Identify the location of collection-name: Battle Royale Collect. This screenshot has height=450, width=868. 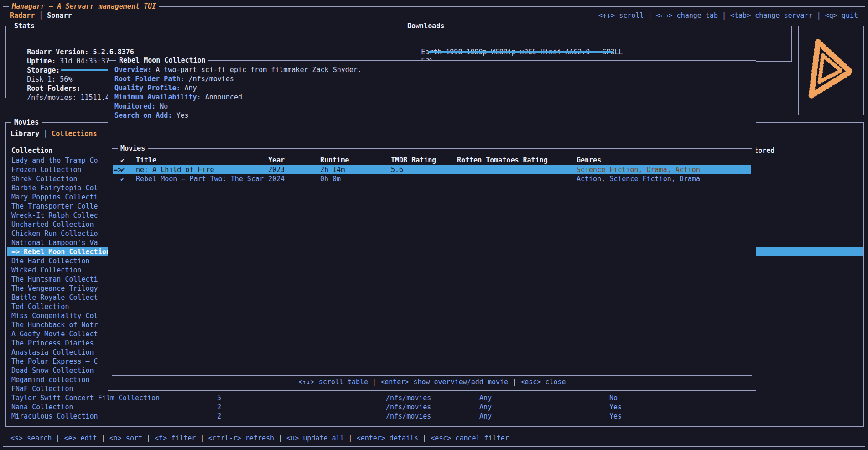
(55, 298).